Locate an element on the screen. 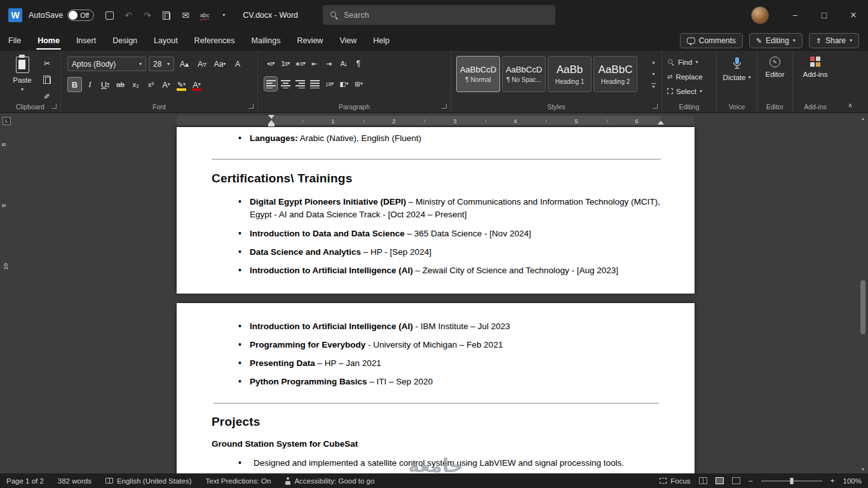  scroll-up-button: ▲ is located at coordinates (863, 118).